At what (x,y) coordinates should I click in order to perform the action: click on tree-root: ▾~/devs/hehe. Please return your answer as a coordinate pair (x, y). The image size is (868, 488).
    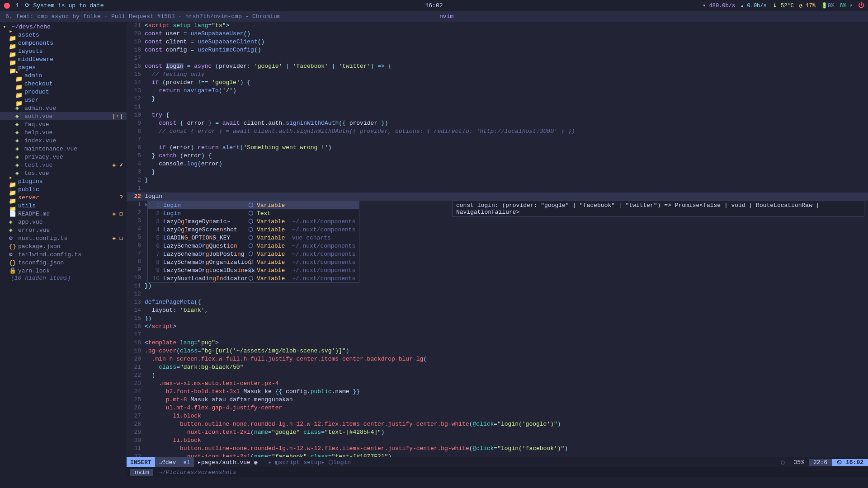
    Looking at the image, I should click on (63, 27).